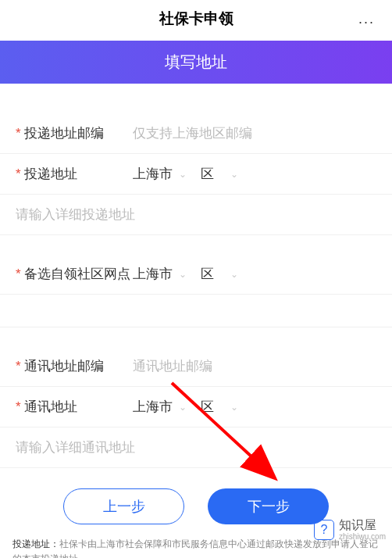  Describe the element at coordinates (74, 274) in the screenshot. I see `pickup-point-label: *备选自领社区网点` at that location.